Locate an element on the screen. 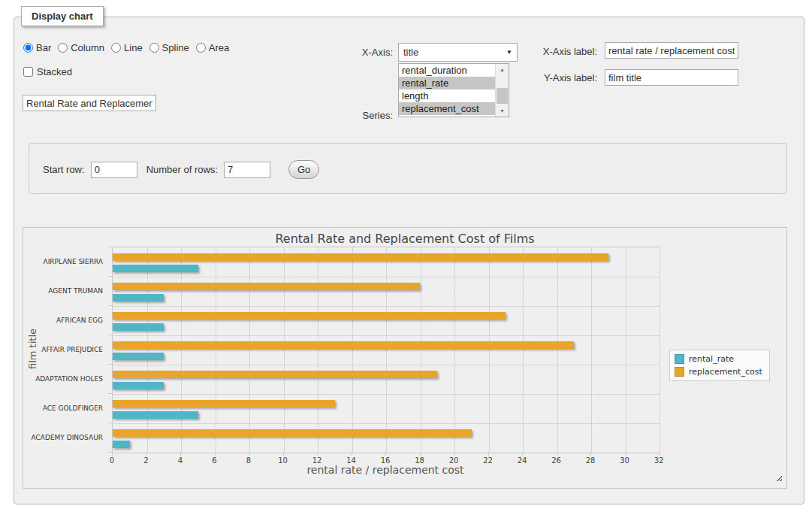 The image size is (812, 512). num-rows-label: Number of rows: is located at coordinates (182, 170).